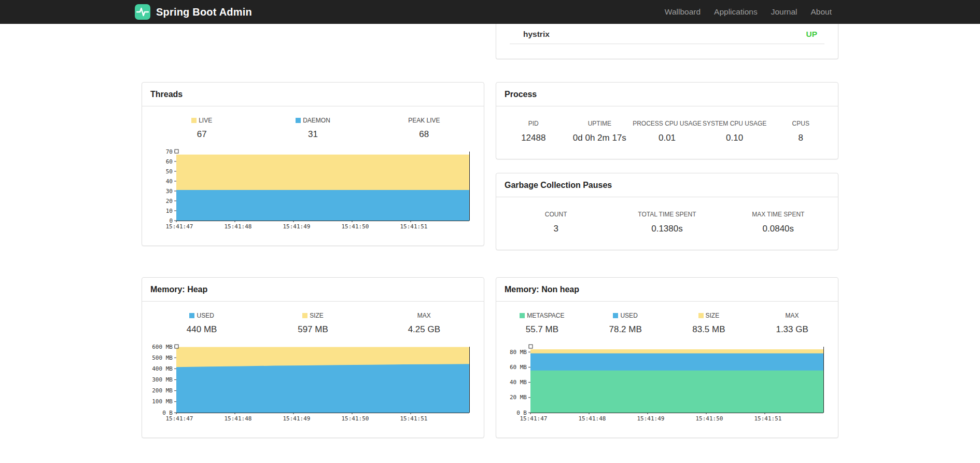 Image resolution: width=980 pixels, height=463 pixels. What do you see at coordinates (735, 124) in the screenshot?
I see `metric-label: SYSTEM CPU USAGE` at bounding box center [735, 124].